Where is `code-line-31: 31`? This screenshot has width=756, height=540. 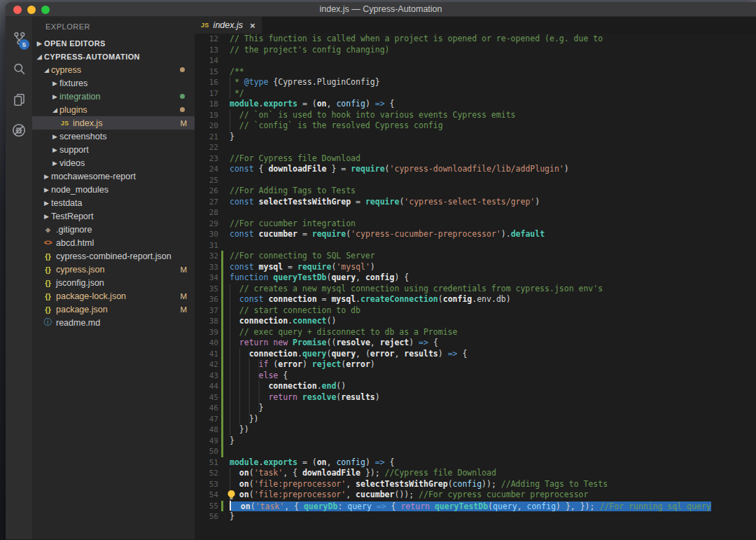 code-line-31: 31 is located at coordinates (475, 246).